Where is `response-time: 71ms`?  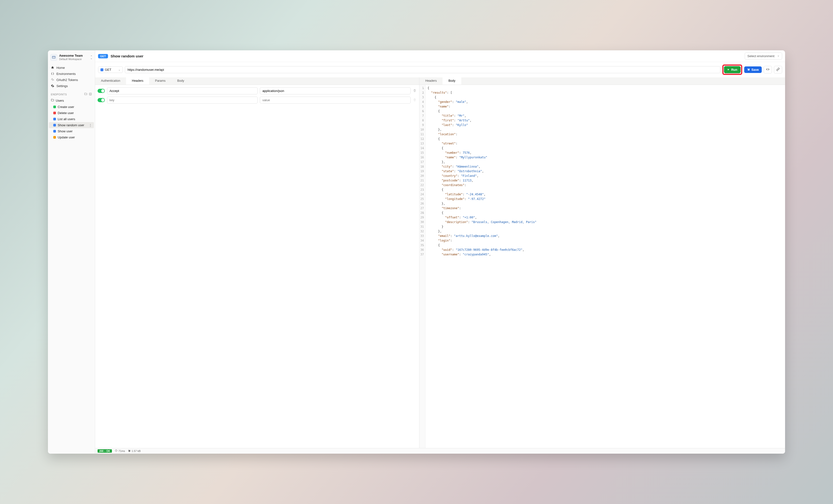 response-time: 71ms is located at coordinates (122, 451).